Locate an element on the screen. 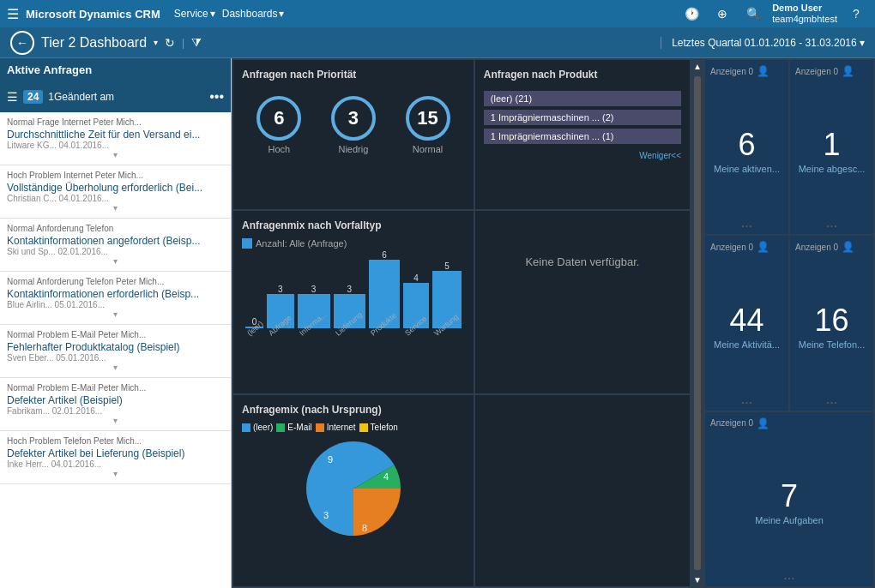 The image size is (875, 588). origin-chart: Anfragemix (nach Ursprung) (leer) E-Mail… is located at coordinates (353, 490).